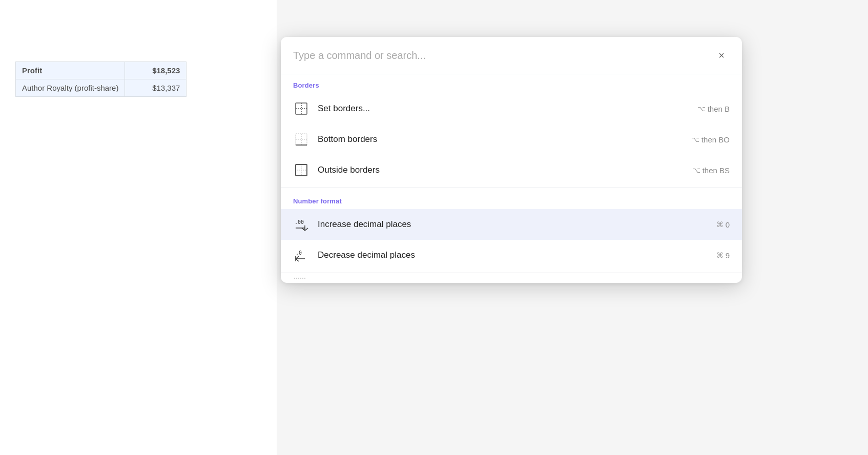 Image resolution: width=868 pixels, height=455 pixels. What do you see at coordinates (500, 139) in the screenshot?
I see `bottom-borders-label: Bottom borders` at bounding box center [500, 139].